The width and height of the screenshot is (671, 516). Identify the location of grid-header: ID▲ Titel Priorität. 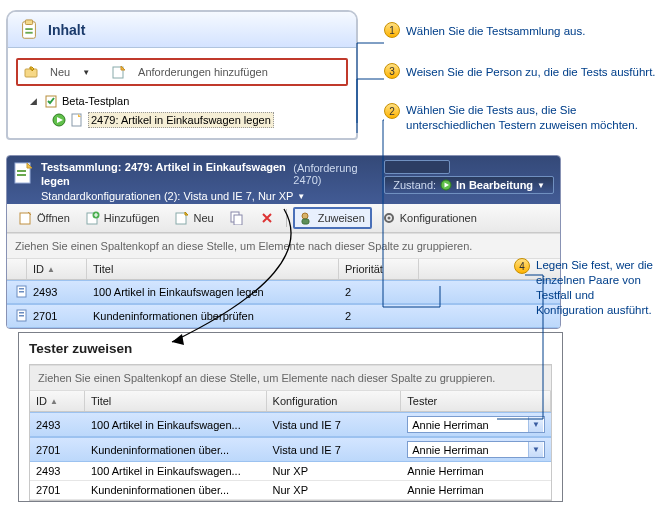
(284, 270).